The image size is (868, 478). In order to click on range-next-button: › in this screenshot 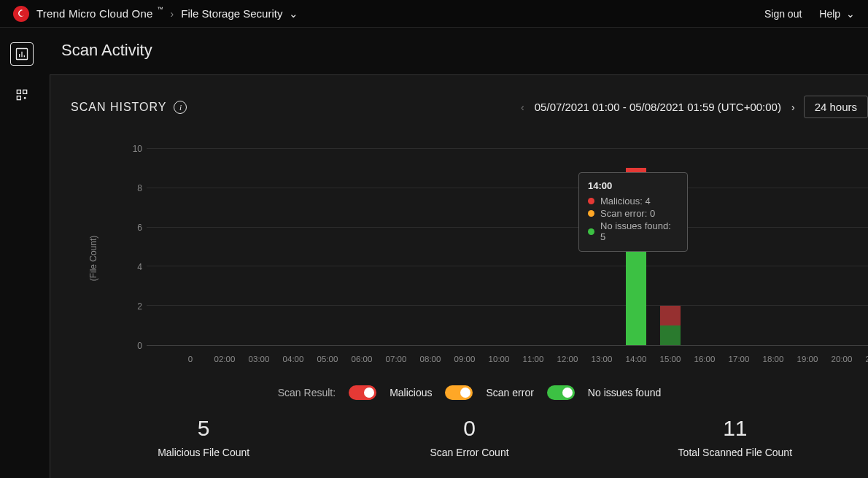, I will do `click(794, 107)`.